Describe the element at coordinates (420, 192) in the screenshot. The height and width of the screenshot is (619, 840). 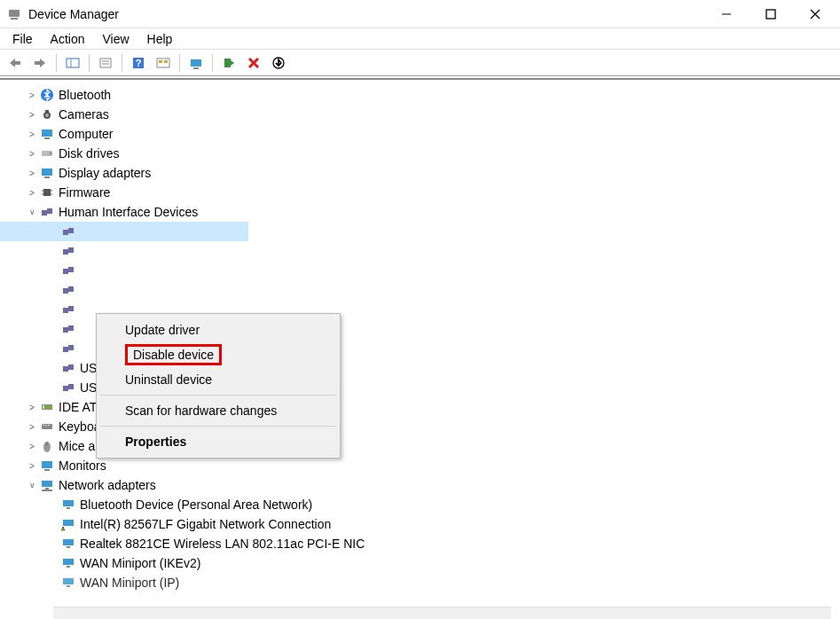
I see `tree-node-firmware: > Firmware` at that location.